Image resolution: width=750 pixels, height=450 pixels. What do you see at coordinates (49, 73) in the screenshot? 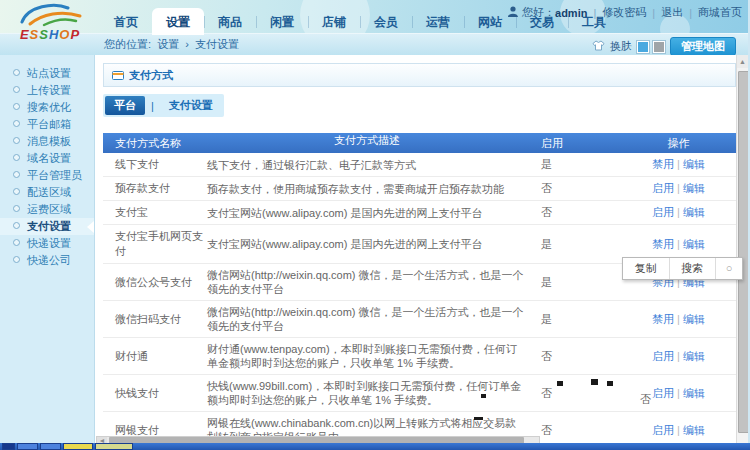
I see `sidebar-item-label: 站点设置` at bounding box center [49, 73].